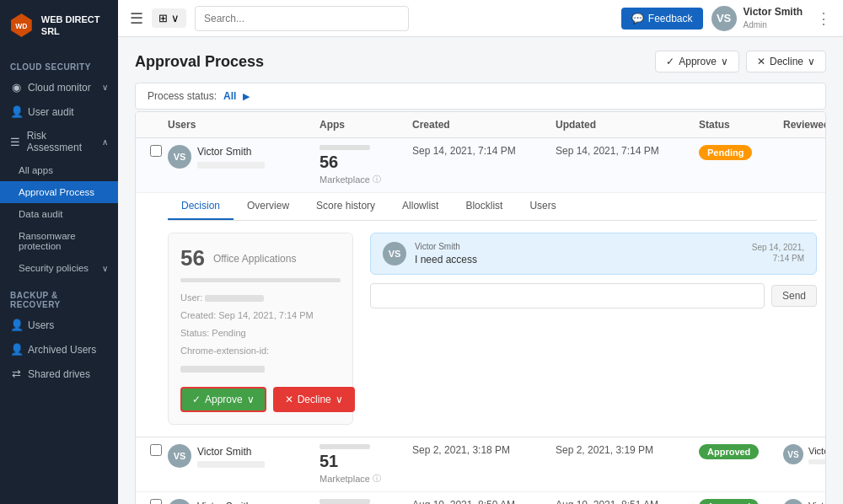  I want to click on row1-sub, so click(231, 165).